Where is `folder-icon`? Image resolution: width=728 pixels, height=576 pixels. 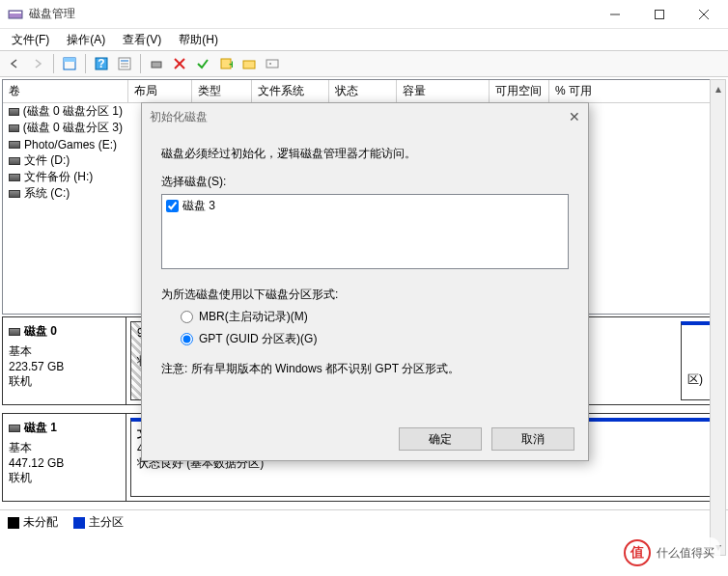
folder-icon is located at coordinates (249, 64).